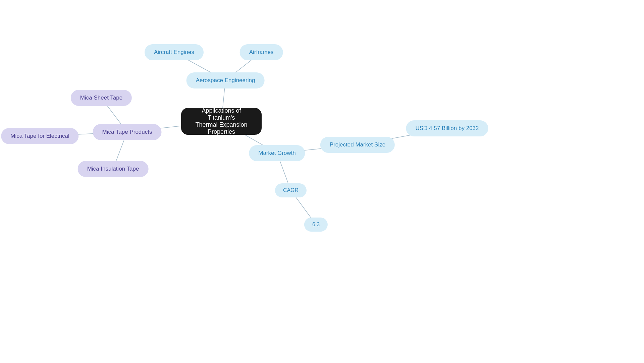  What do you see at coordinates (40, 136) in the screenshot?
I see `mica-tape-electrical-label: Mica Tape for Electrical` at bounding box center [40, 136].